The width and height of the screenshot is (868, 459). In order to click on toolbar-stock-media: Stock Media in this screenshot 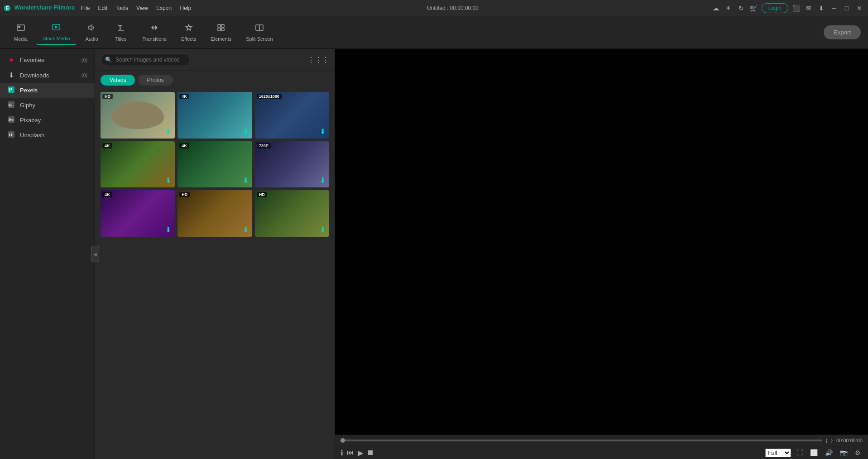, I will do `click(56, 33)`.